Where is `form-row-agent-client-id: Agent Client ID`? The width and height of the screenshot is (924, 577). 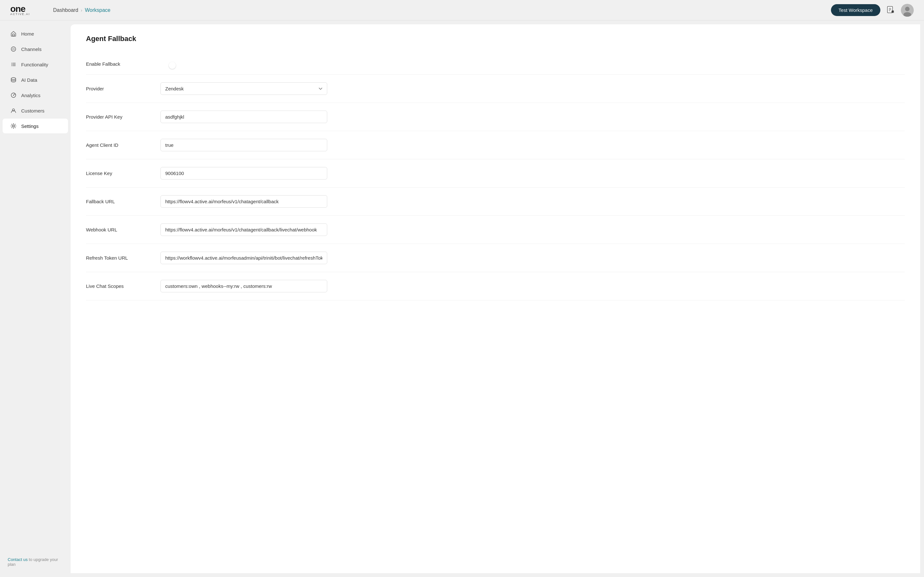
form-row-agent-client-id: Agent Client ID is located at coordinates (496, 145).